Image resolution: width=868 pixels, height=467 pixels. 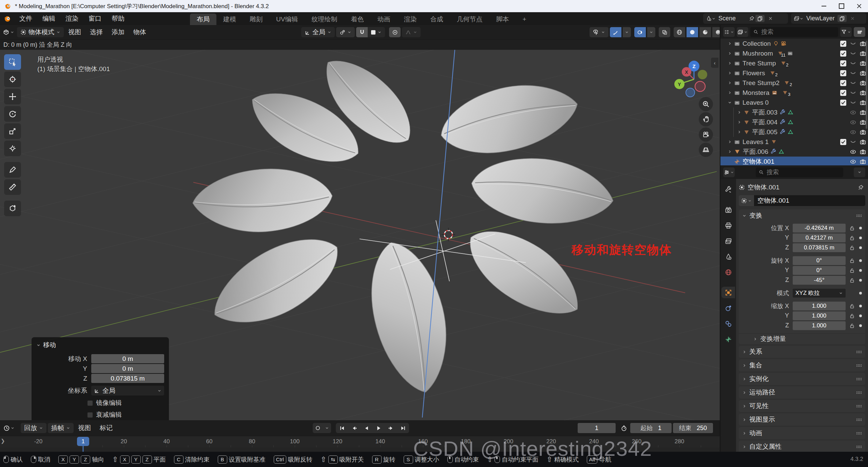 I want to click on location-x-field: -0.42624 m, so click(x=819, y=228).